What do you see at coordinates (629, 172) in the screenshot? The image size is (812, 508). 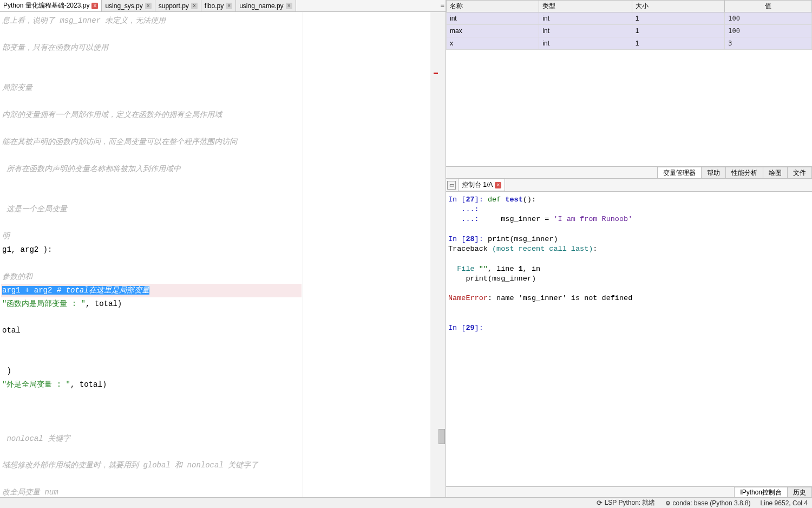 I see `right-panel-tabs: 变量管理器帮助性能分析绘图文件` at bounding box center [629, 172].